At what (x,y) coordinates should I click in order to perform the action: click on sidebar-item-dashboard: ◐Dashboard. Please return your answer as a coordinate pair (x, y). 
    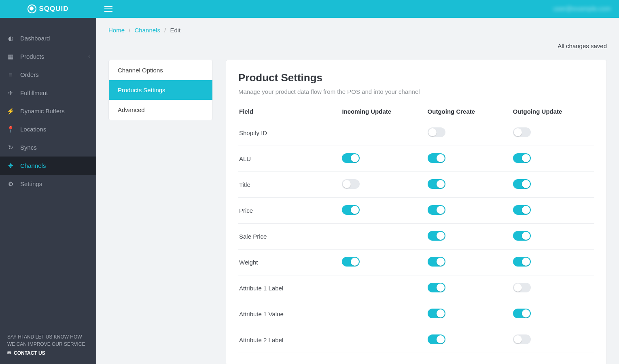
    Looking at the image, I should click on (48, 38).